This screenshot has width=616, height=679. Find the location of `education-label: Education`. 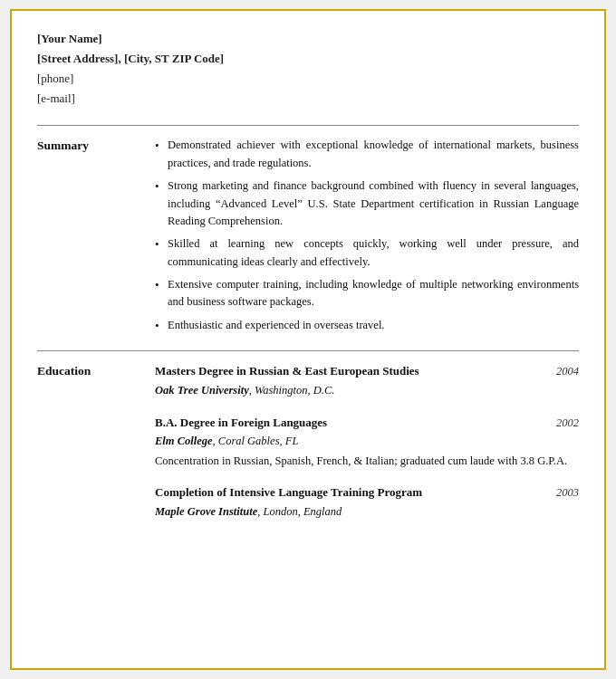

education-label: Education is located at coordinates (96, 449).